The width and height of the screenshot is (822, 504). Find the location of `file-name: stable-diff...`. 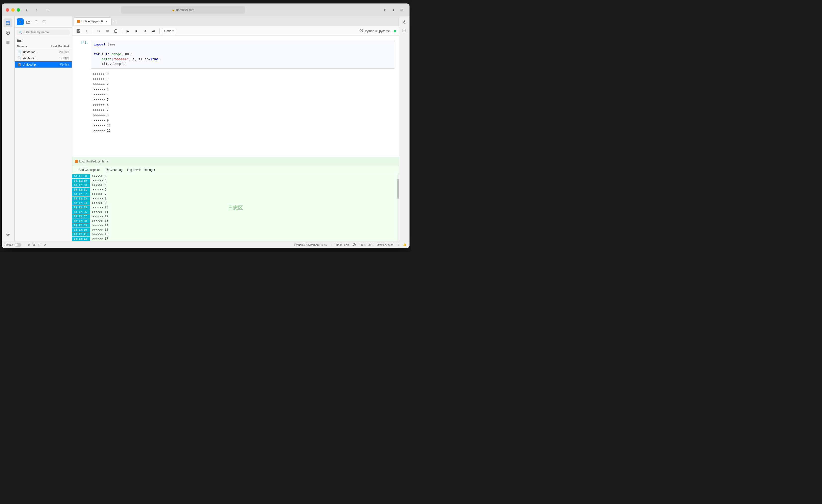

file-name: stable-diff... is located at coordinates (41, 58).